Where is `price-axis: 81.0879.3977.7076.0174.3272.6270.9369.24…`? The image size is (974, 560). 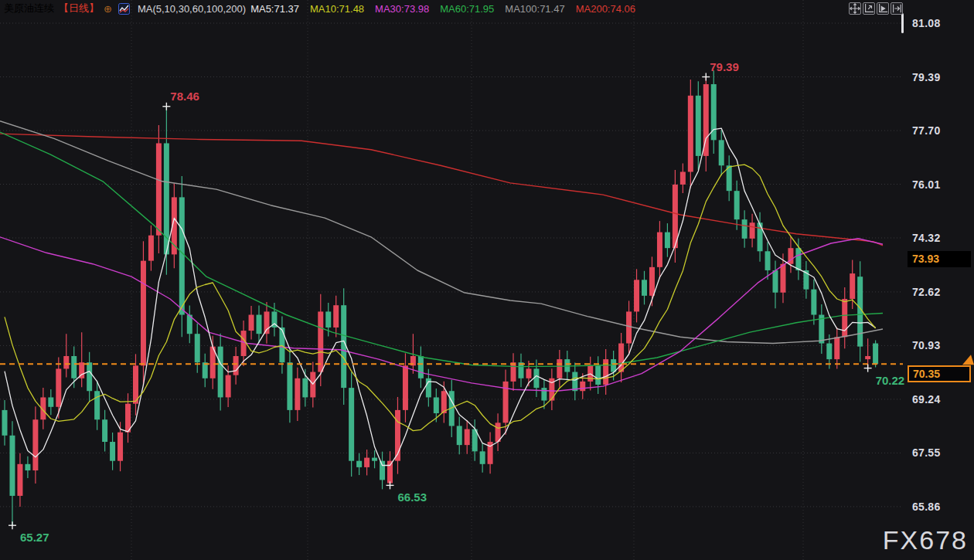 price-axis: 81.0879.3977.7076.0174.3272.6270.9369.24… is located at coordinates (940, 280).